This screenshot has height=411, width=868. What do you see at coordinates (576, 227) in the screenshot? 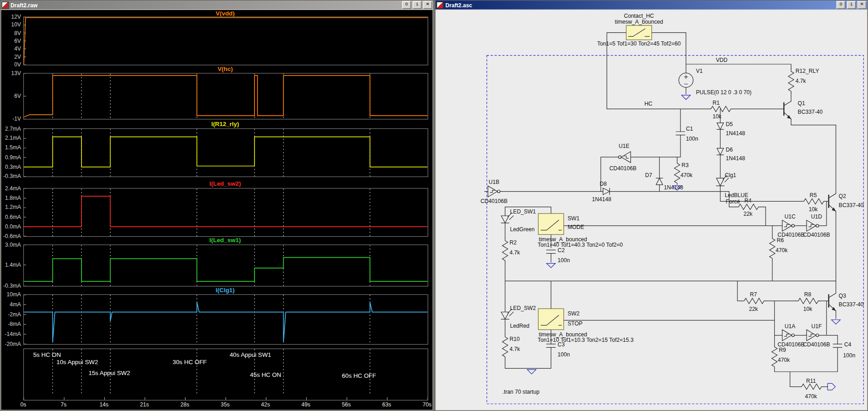
I see `label-mode: MODE` at bounding box center [576, 227].